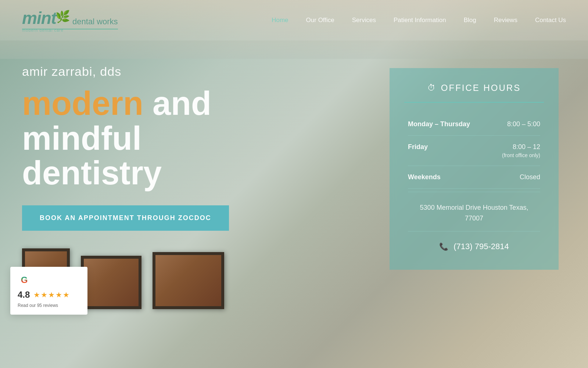 Image resolution: width=588 pixels, height=368 pixels. What do you see at coordinates (474, 102) in the screenshot?
I see `title-divider` at bounding box center [474, 102].